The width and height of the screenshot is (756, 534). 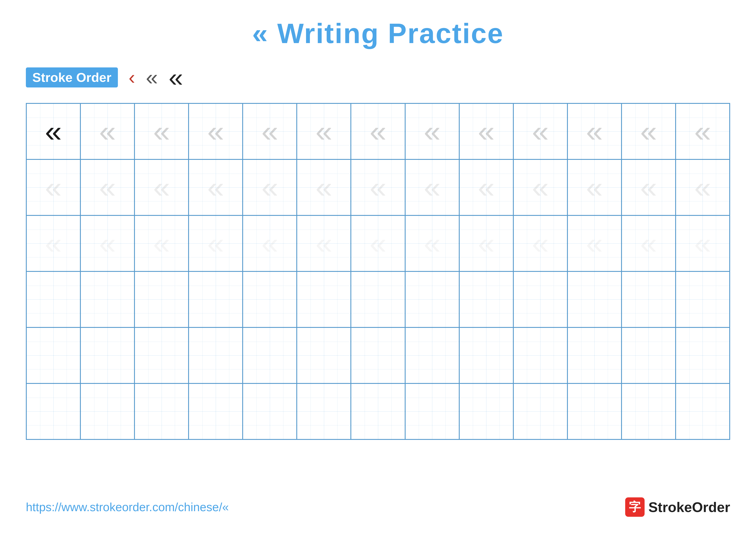 I want to click on cell-r6-c2, so click(x=107, y=411).